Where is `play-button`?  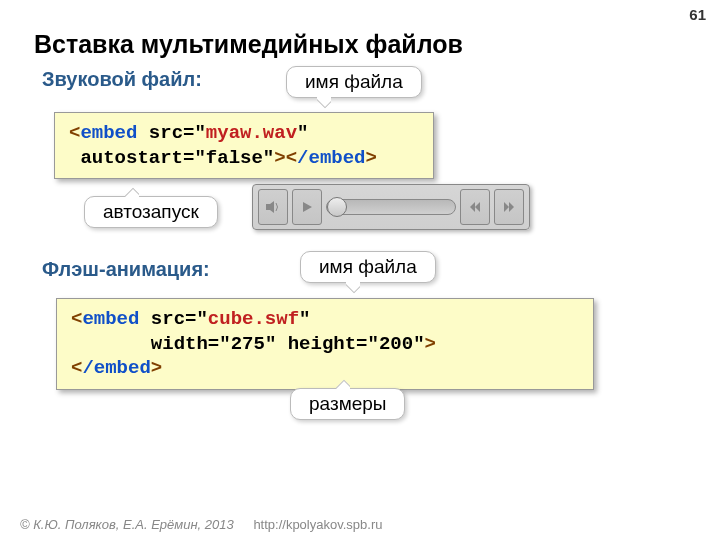 play-button is located at coordinates (307, 207).